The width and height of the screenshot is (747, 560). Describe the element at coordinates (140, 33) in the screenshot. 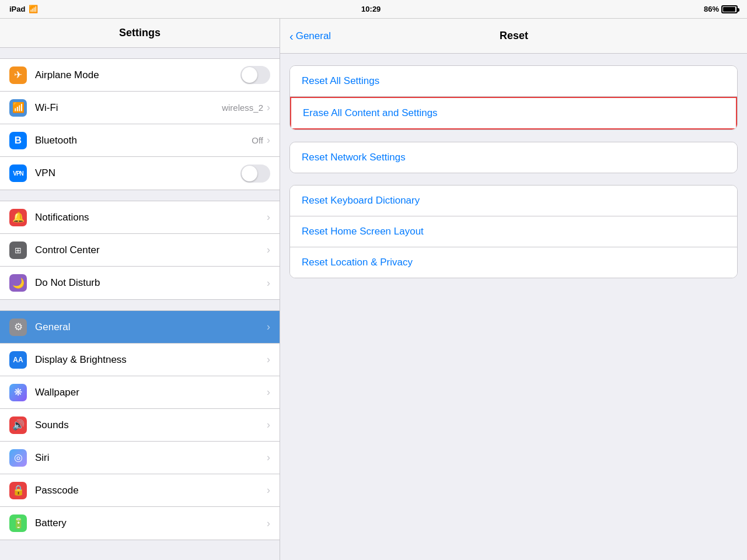

I see `sidebar-title: Settings` at that location.